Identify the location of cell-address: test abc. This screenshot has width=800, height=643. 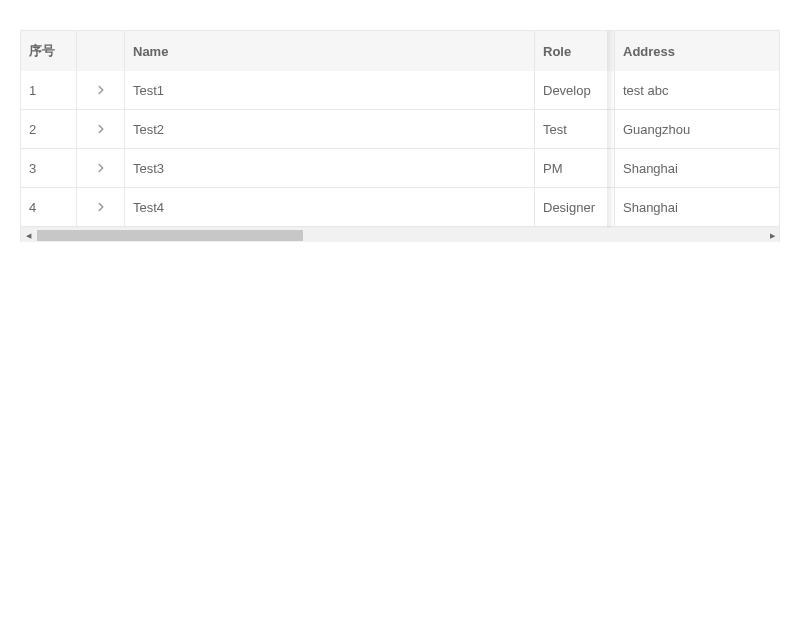
(697, 90).